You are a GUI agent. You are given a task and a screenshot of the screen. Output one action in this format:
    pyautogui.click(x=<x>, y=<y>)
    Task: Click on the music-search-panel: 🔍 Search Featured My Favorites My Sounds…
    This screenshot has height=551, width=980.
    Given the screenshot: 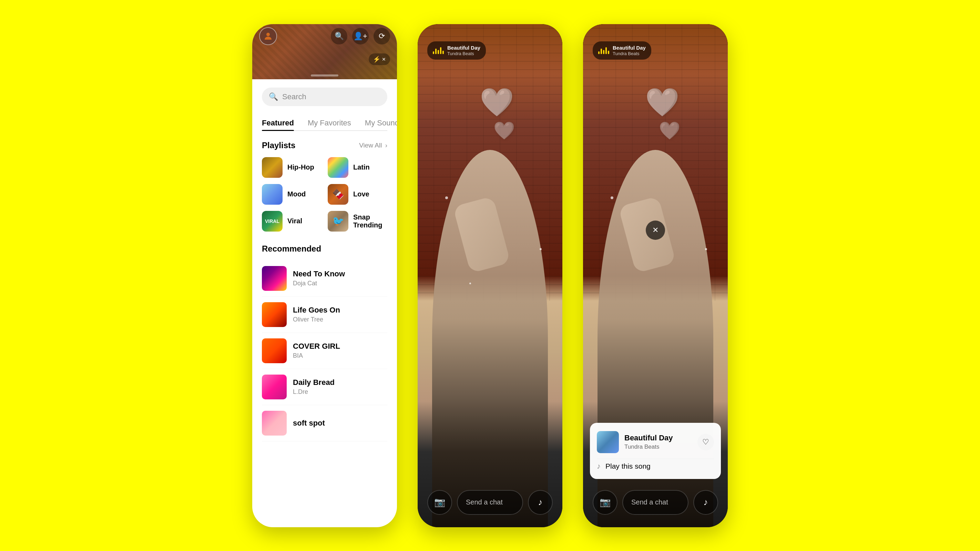 What is the action you would take?
    pyautogui.click(x=325, y=260)
    